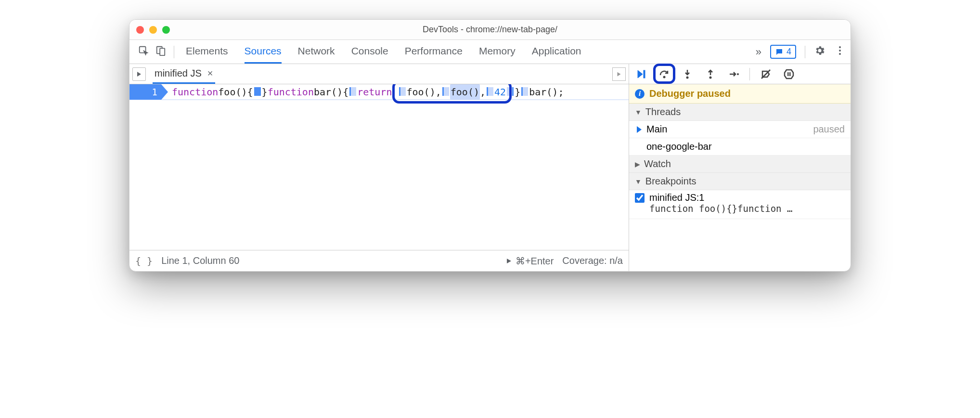 This screenshot has height=418, width=980. What do you see at coordinates (258, 91) in the screenshot?
I see `execution-marker-icon` at bounding box center [258, 91].